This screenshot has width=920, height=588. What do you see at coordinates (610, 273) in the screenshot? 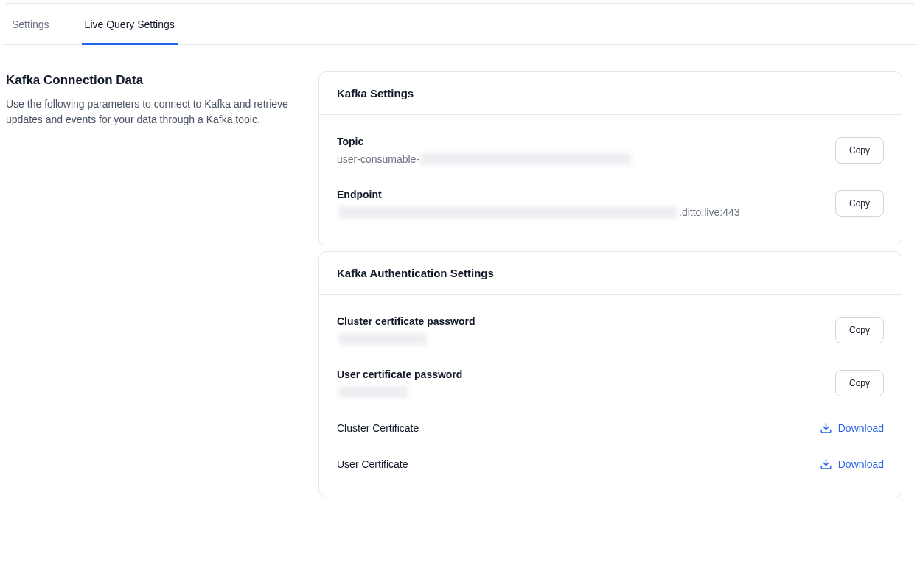
I see `kafka-auth-header: Kafka Authentication Settings` at bounding box center [610, 273].